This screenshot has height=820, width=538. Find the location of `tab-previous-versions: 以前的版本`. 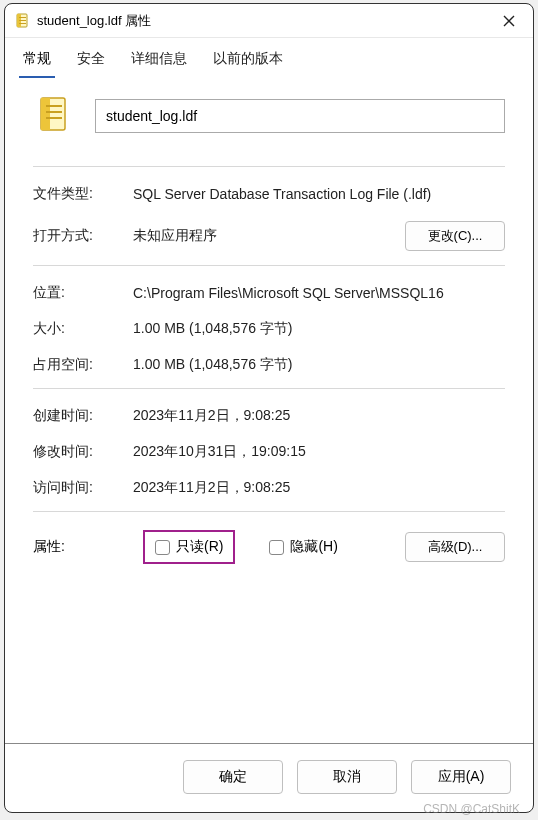

tab-previous-versions: 以前的版本 is located at coordinates (248, 61).